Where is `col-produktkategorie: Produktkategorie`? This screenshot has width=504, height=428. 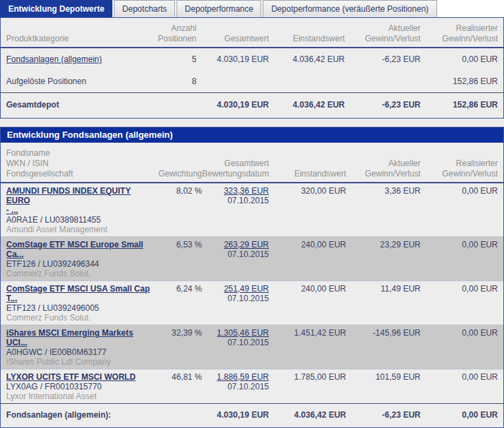
col-produktkategorie: Produktkategorie is located at coordinates (72, 33).